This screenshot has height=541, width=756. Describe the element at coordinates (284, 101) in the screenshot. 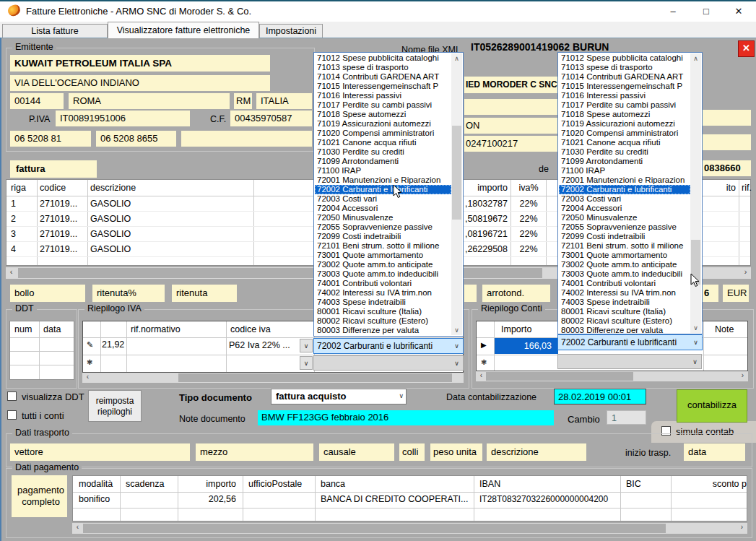

I see `emittente-country-field: ITALIA` at that location.